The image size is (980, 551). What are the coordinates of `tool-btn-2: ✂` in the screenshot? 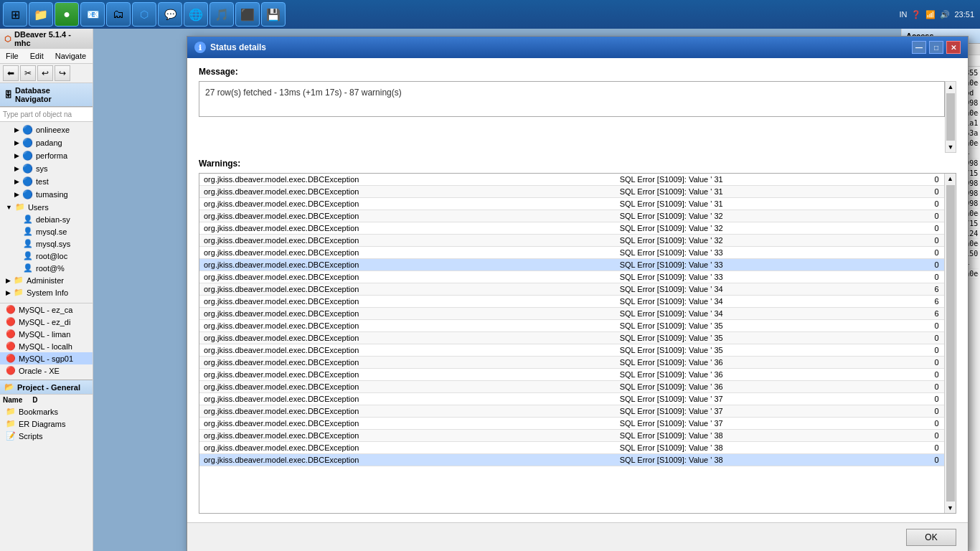 It's located at (28, 73).